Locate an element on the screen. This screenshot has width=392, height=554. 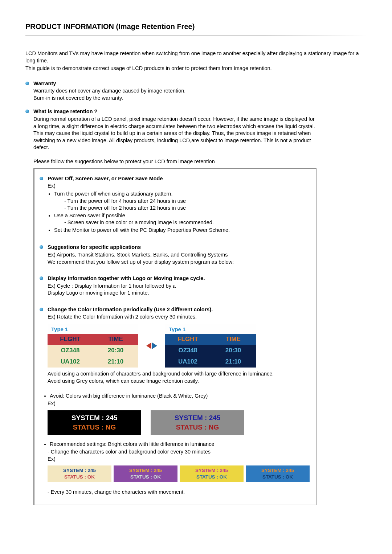
flight-tables-row: Type 1 FLGHT TIME OZ348 20:30 is located at coordinates (179, 346).